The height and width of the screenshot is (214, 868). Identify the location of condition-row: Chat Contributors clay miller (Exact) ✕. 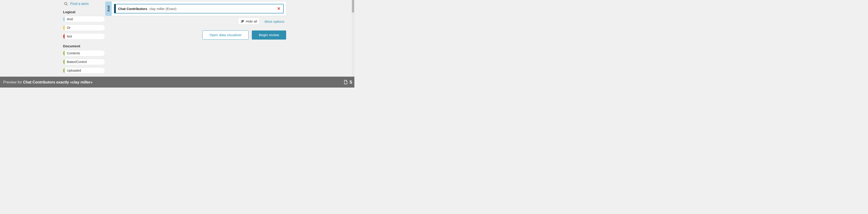
(199, 9).